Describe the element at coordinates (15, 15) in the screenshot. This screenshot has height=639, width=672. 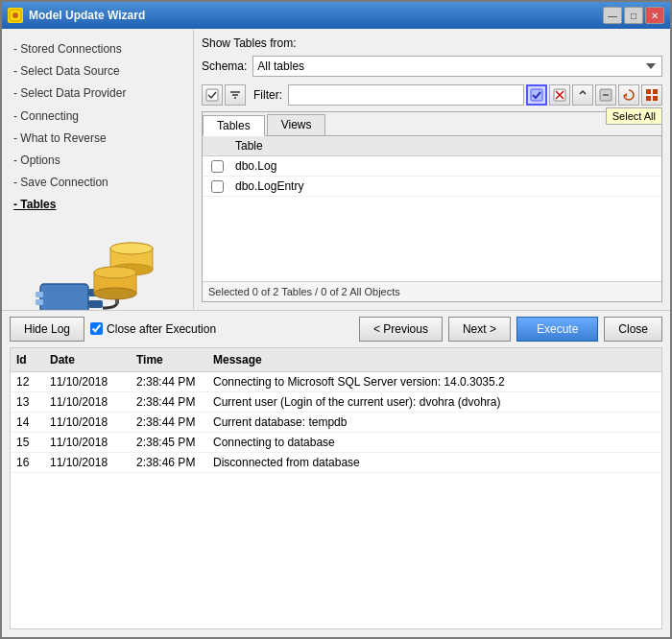
I see `window-icon` at that location.